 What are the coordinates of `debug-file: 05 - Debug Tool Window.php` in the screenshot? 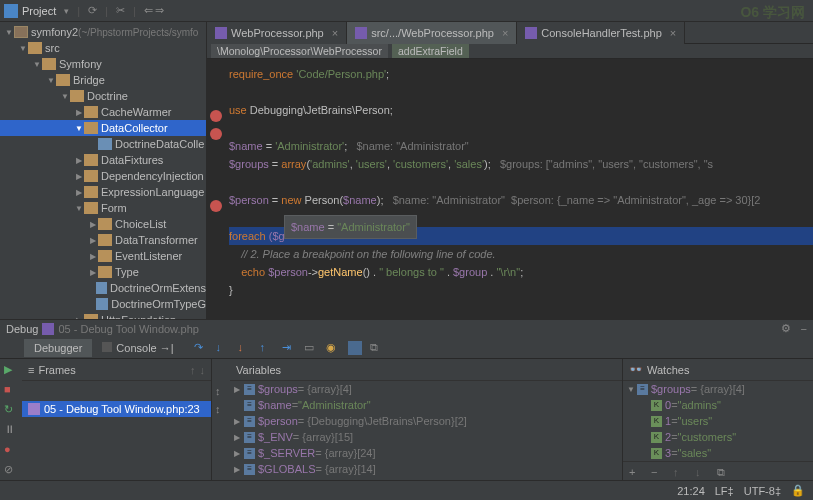 It's located at (128, 329).